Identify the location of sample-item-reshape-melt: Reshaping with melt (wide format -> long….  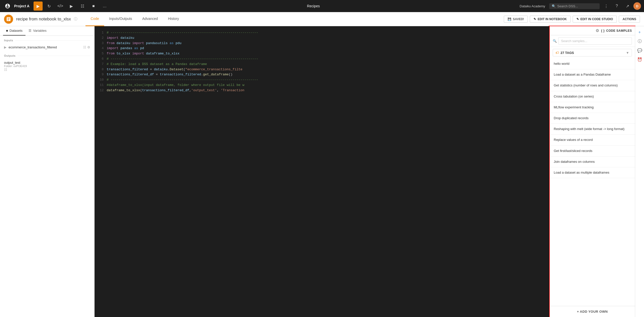
(592, 129).